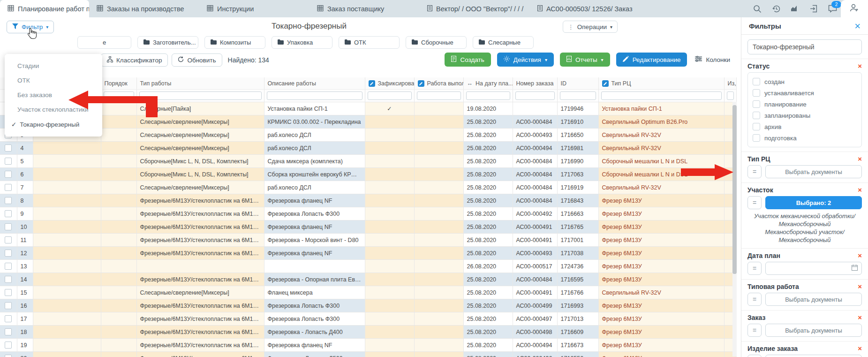 The image size is (868, 357). What do you see at coordinates (832, 9) in the screenshot?
I see `chat-icon: 2` at bounding box center [832, 9].